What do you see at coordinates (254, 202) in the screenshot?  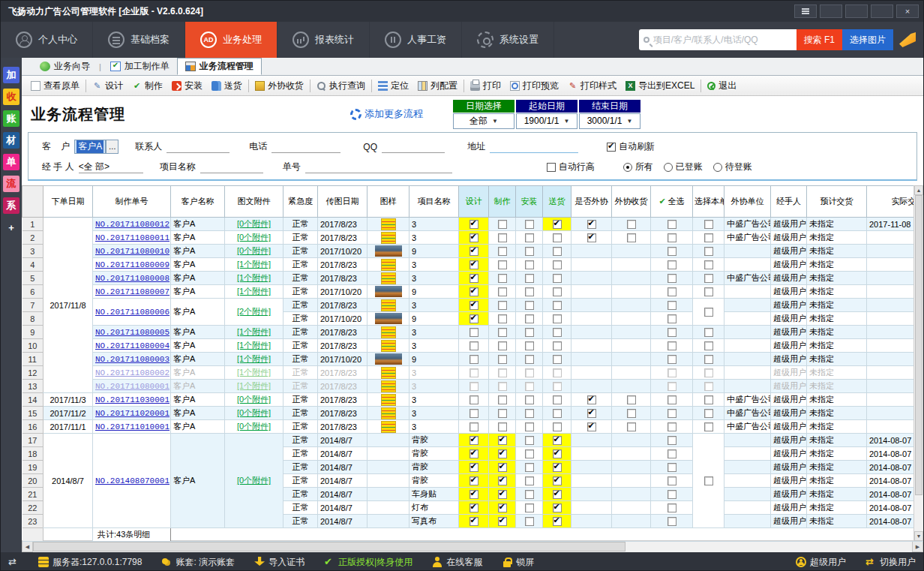 I see `col-header-图文附件: 图文附件` at bounding box center [254, 202].